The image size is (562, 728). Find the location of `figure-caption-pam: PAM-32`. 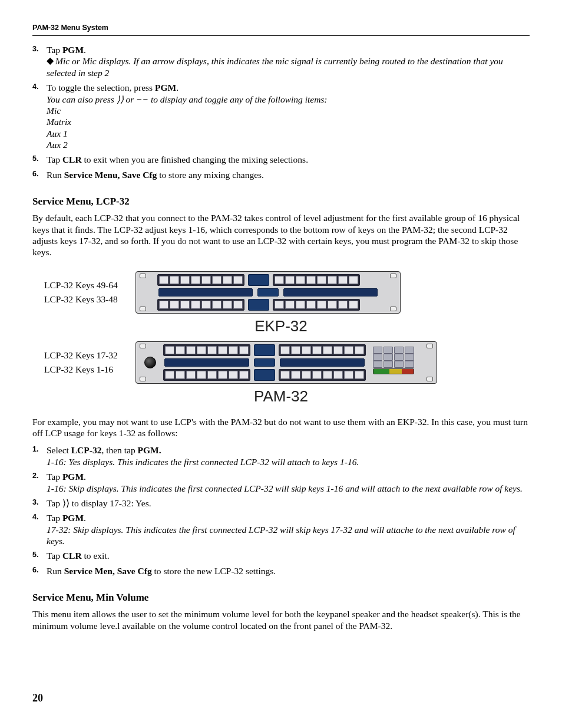

figure-caption-pam: PAM-32 is located at coordinates (281, 396).